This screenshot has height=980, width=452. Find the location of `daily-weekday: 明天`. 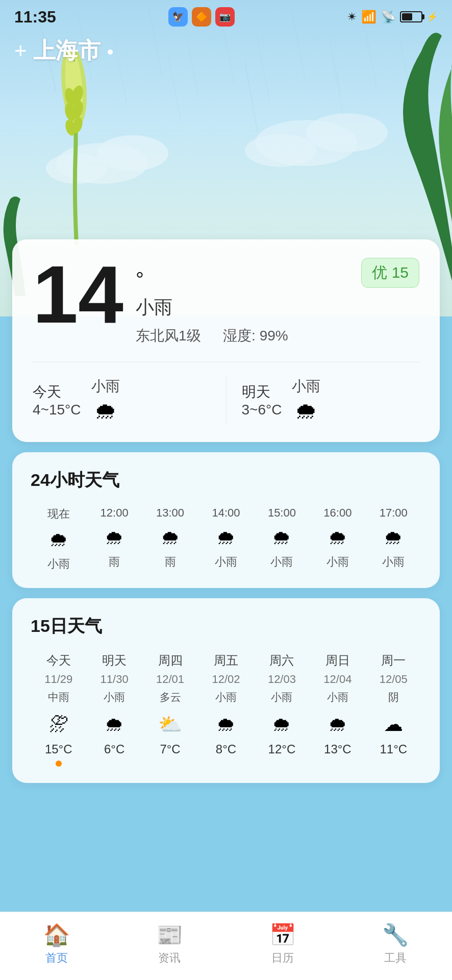

daily-weekday: 明天 is located at coordinates (114, 660).